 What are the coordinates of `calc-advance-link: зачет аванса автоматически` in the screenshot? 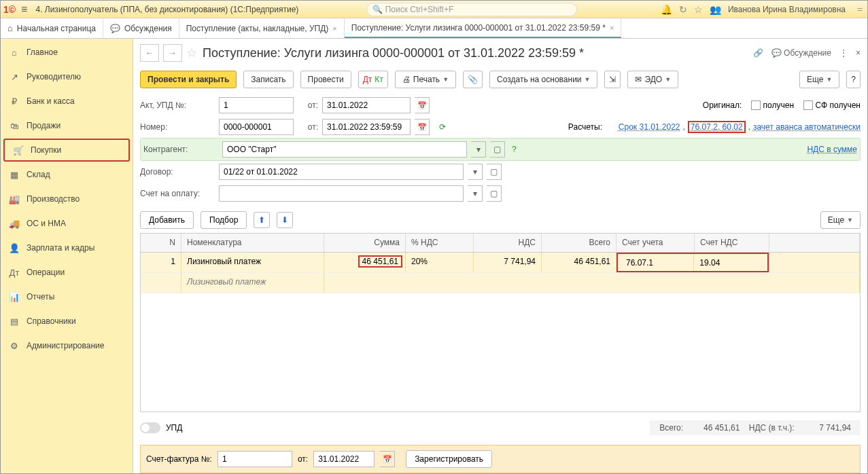 It's located at (807, 127).